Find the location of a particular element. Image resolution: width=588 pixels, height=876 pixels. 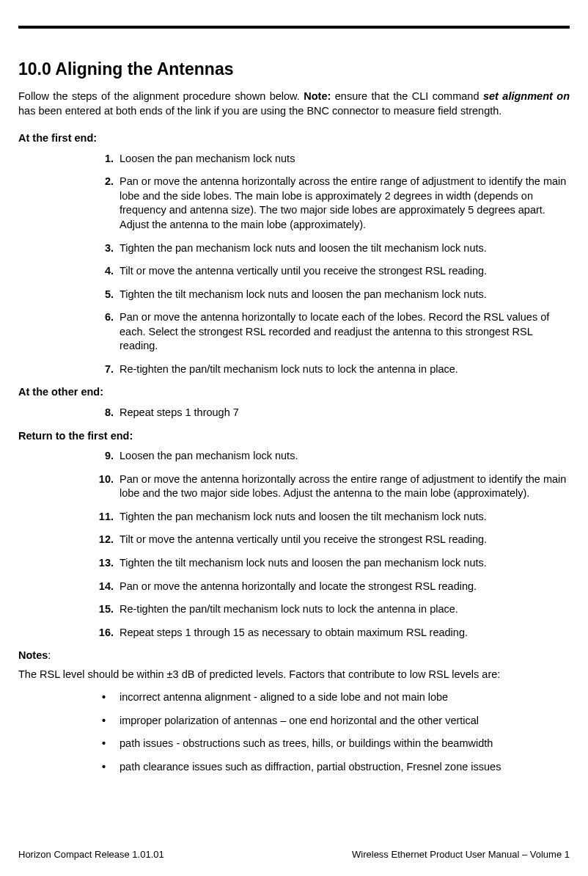

notes-bullets: incorrect antenna alignment - aligned to… is located at coordinates (294, 732).